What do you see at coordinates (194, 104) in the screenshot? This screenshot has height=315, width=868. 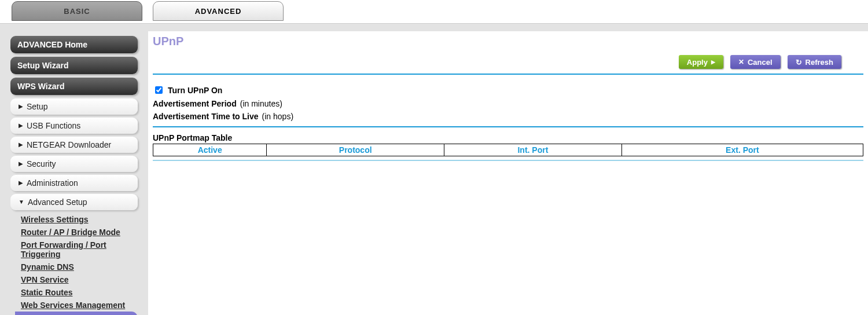 I see `adv-period-label: Advertisement Period` at bounding box center [194, 104].